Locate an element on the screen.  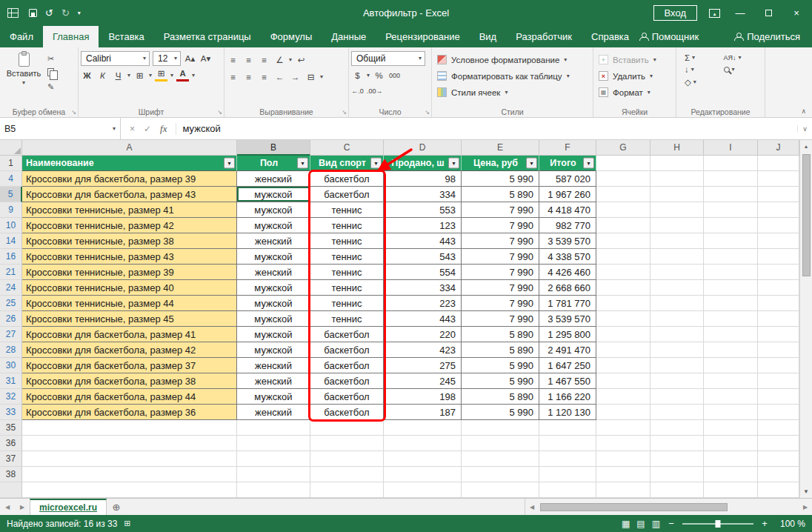
column-header: J is located at coordinates (779, 148).